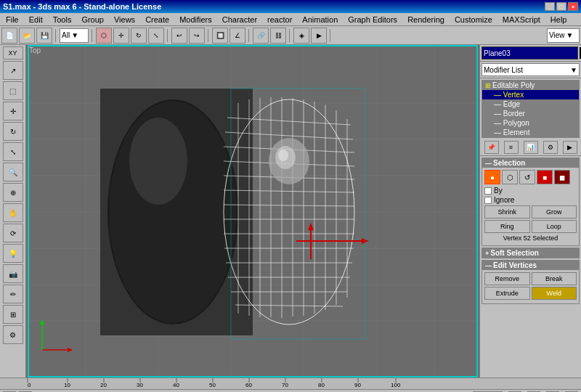 The height and width of the screenshot is (392, 581). What do you see at coordinates (373, 20) in the screenshot?
I see `menu-graph-editors: Graph Editors` at bounding box center [373, 20].